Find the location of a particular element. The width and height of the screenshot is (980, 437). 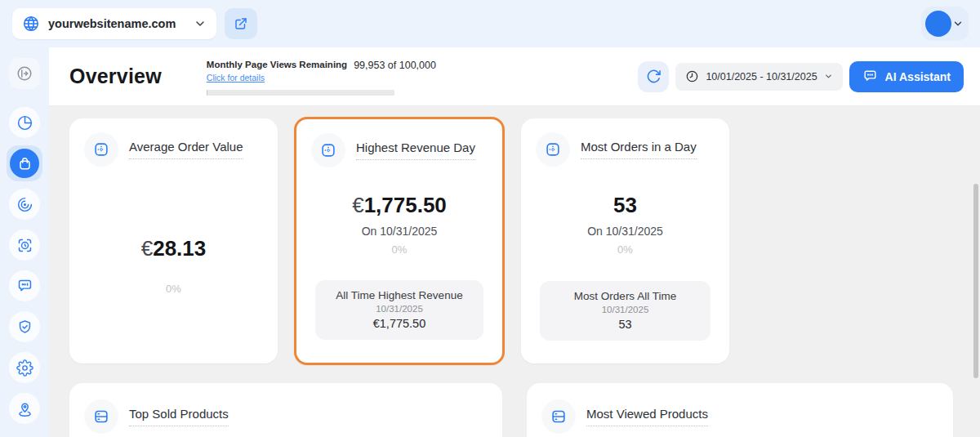

sidebar-item-analytics is located at coordinates (24, 123).